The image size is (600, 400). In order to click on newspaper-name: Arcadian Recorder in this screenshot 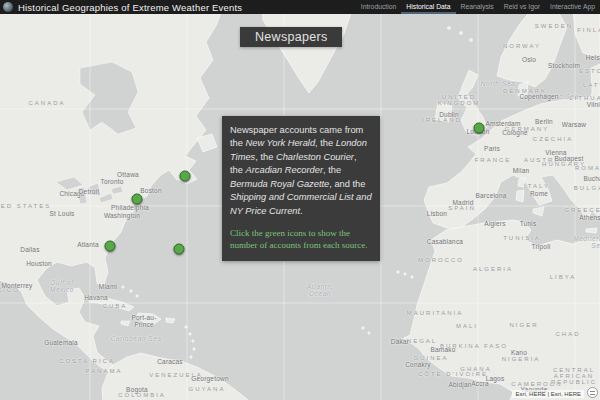, I will do `click(285, 170)`.